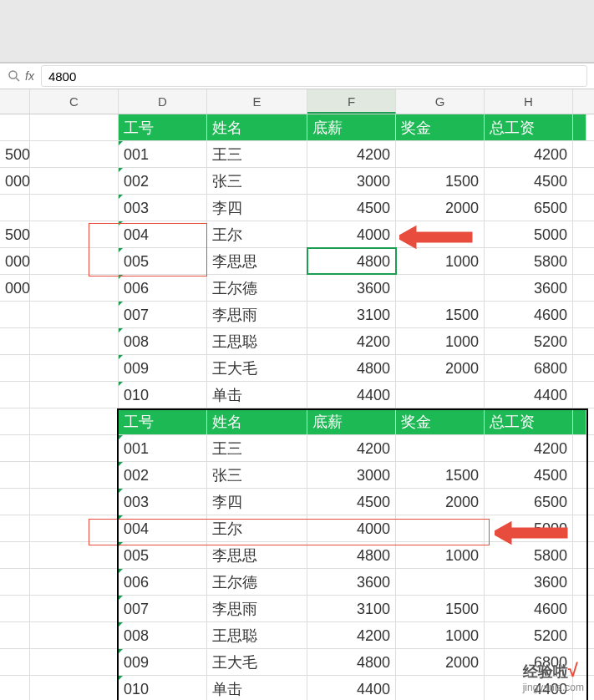  Describe the element at coordinates (257, 314) in the screenshot. I see `cell: 李思雨` at that location.